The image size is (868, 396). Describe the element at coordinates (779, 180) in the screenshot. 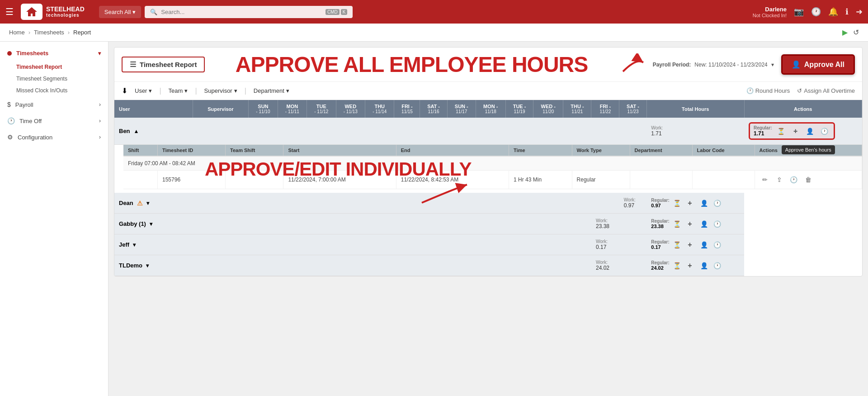

I see `share-icon: ⇪` at that location.